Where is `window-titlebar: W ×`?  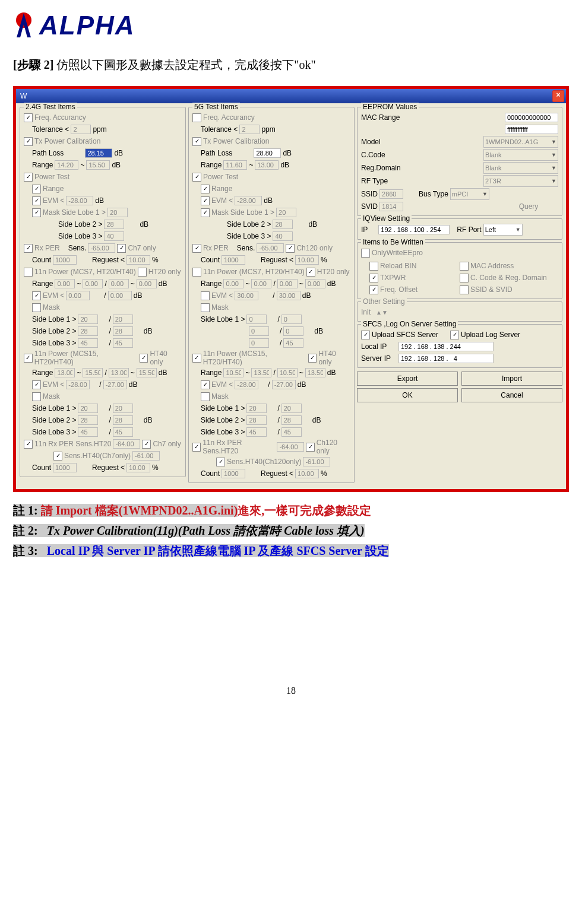 window-titlebar: W × is located at coordinates (291, 96).